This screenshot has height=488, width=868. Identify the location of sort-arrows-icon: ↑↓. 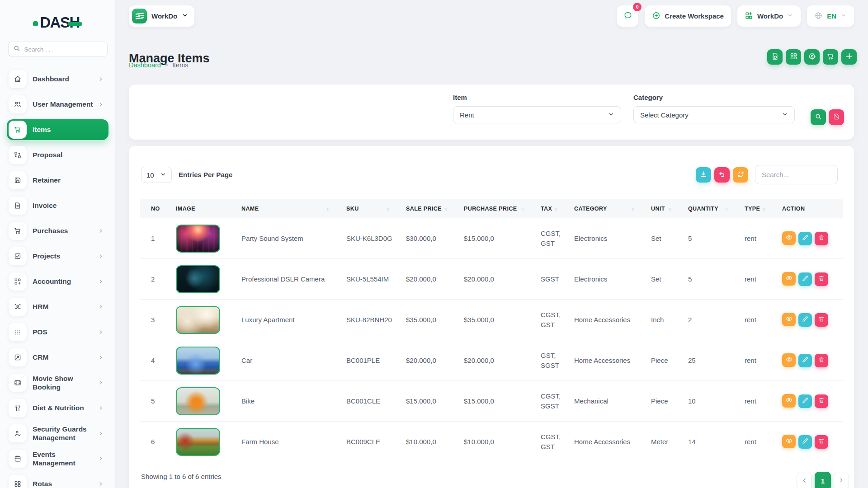
(445, 209).